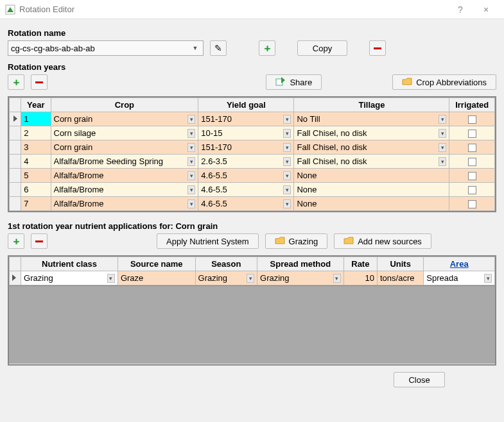  I want to click on help-button: ?, so click(460, 10).